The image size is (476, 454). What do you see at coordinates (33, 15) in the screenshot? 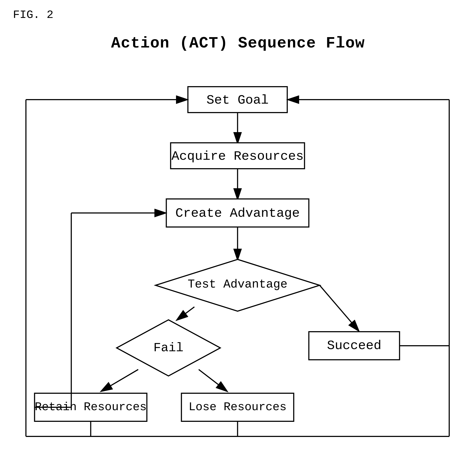
I see `fig-label: FIG. 2` at bounding box center [33, 15].